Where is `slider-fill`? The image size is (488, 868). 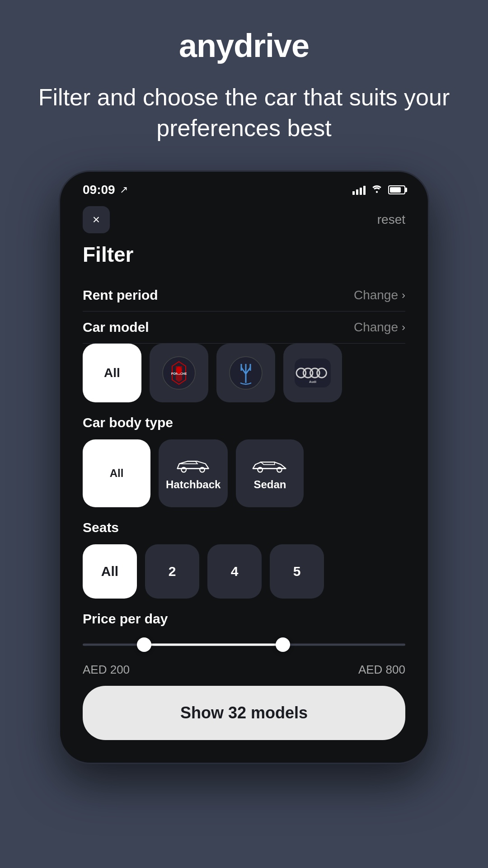
slider-fill is located at coordinates (213, 645).